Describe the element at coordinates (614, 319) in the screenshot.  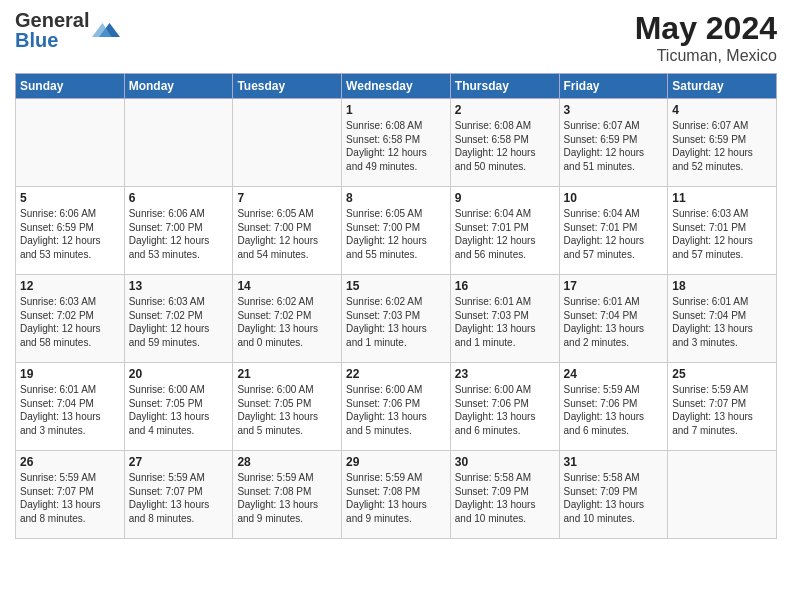
I see `calendar-cell: 17Sunrise: 6:01 AM Sunset: 7:04 PM Dayli…` at that location.